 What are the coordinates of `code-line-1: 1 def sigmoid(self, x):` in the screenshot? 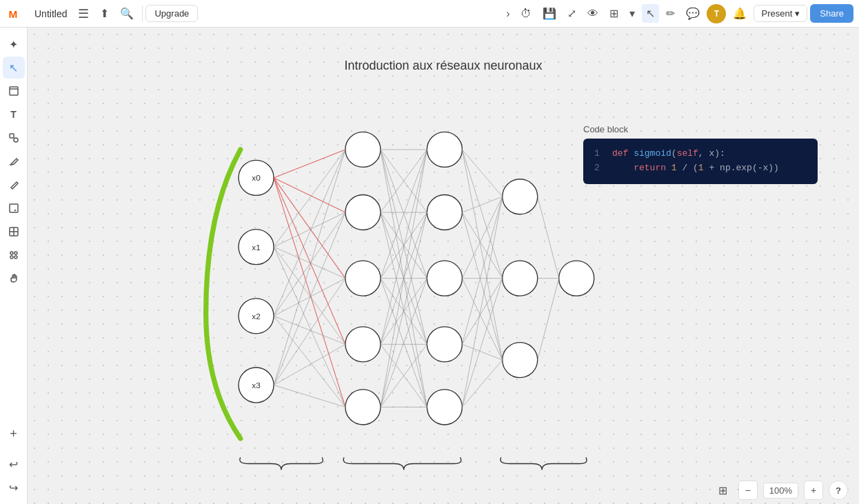 It's located at (700, 154).